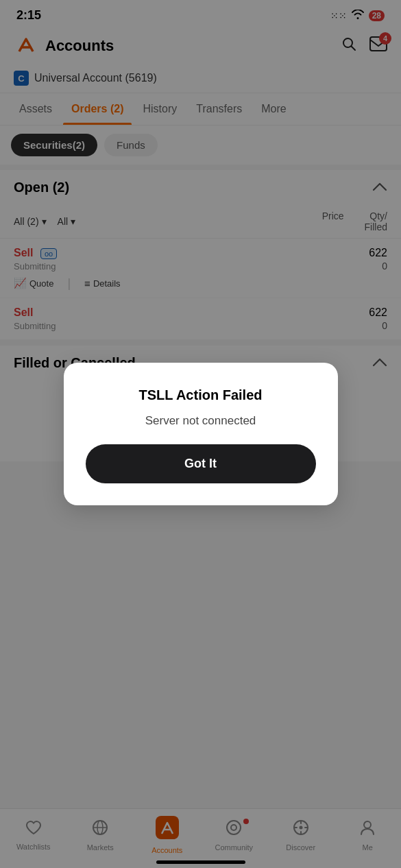 The image size is (401, 868). I want to click on modal-title: TSLL Action Failed, so click(200, 395).